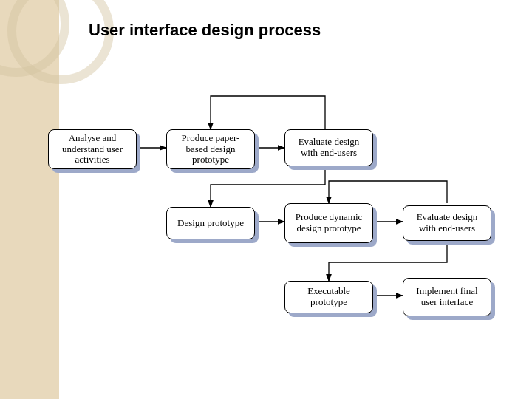 Image resolution: width=532 pixels, height=399 pixels. I want to click on node-dynamic-prototype: Produce dynamic design prototype, so click(329, 223).